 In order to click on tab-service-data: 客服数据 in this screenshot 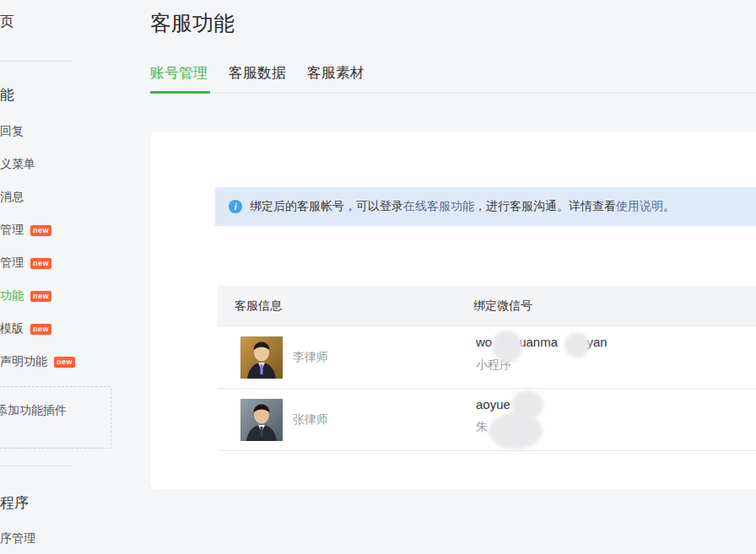, I will do `click(257, 73)`.